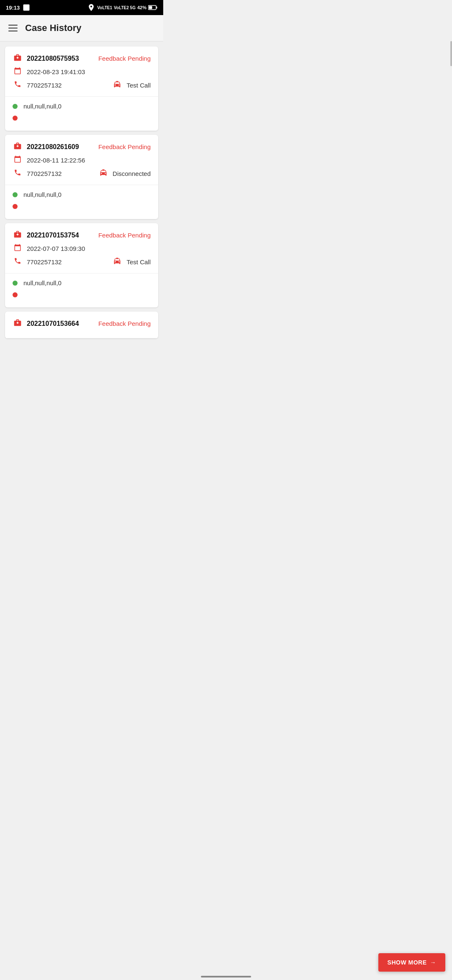 The image size is (452, 980). What do you see at coordinates (56, 249) in the screenshot?
I see `case-date-3: 2022-07-07 13:09:30` at bounding box center [56, 249].